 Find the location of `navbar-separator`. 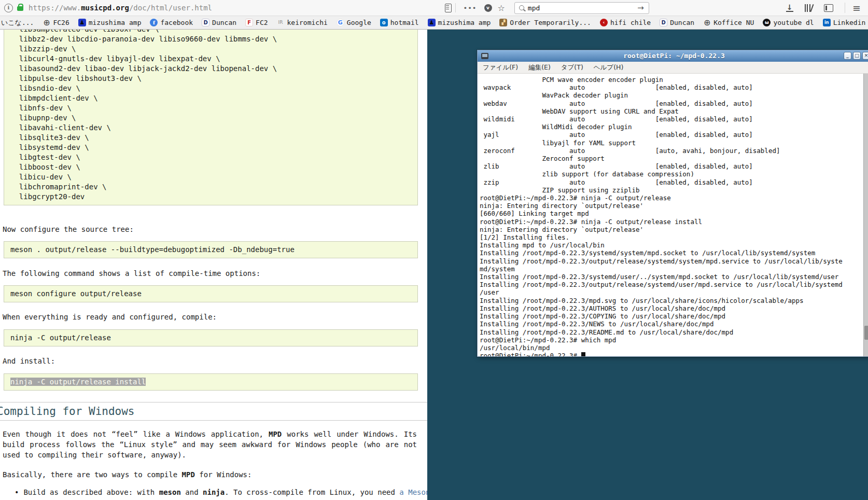

navbar-separator is located at coordinates (455, 8).